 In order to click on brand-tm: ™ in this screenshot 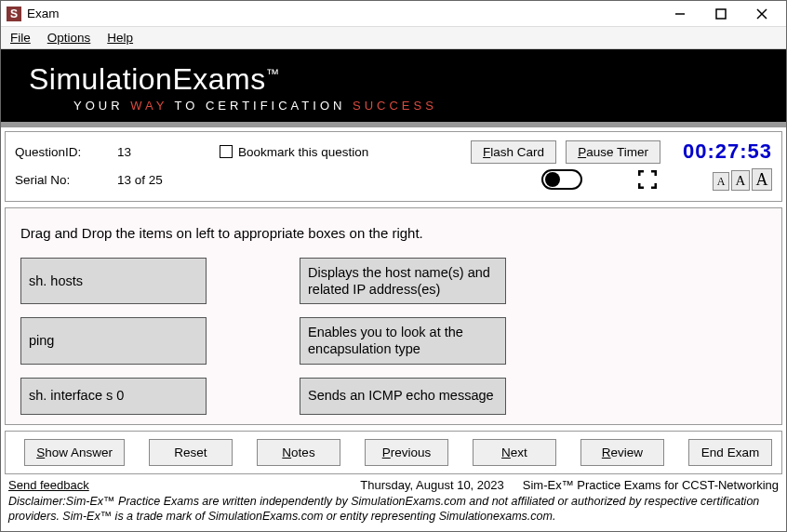, I will do `click(273, 73)`.